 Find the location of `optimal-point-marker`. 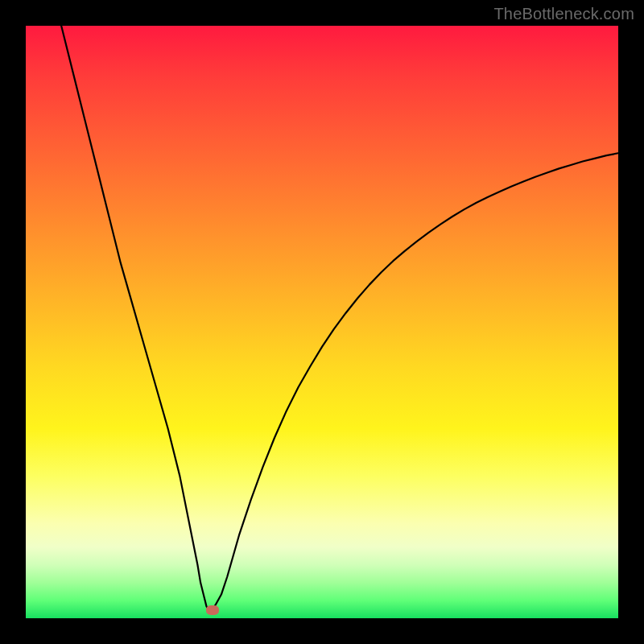

optimal-point-marker is located at coordinates (213, 610).